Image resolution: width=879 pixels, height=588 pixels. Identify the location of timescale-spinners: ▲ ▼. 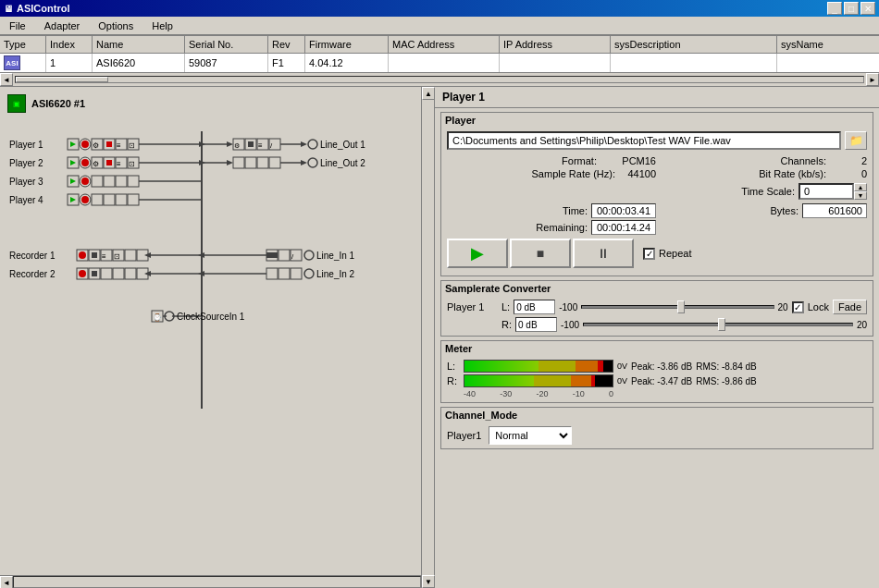
(860, 191).